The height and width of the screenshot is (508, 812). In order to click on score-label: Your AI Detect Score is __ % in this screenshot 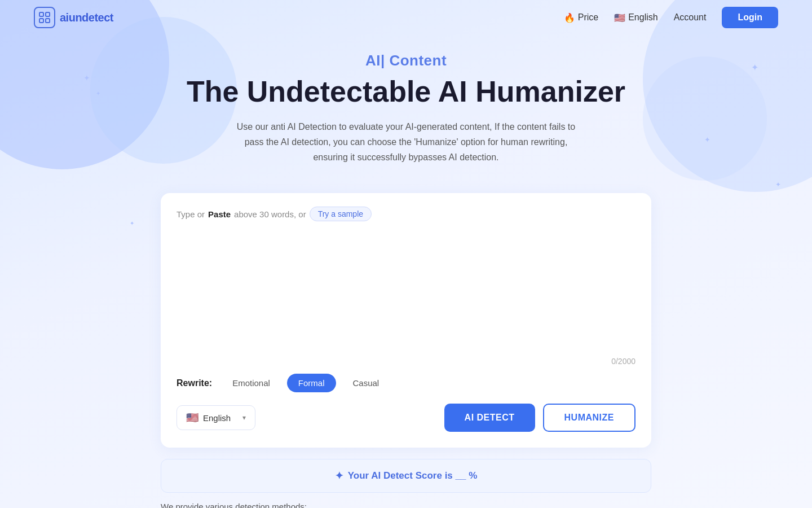, I will do `click(413, 476)`.